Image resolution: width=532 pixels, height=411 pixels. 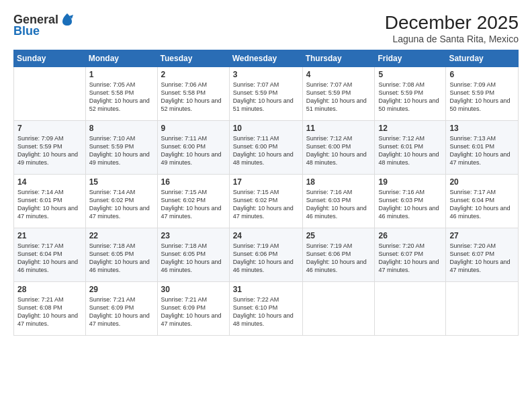 What do you see at coordinates (50, 255) in the screenshot?
I see `calendar-cell: 21 Sunrise: 7:17 AM Sunset: 6:04 PM Dayl…` at bounding box center [50, 255].